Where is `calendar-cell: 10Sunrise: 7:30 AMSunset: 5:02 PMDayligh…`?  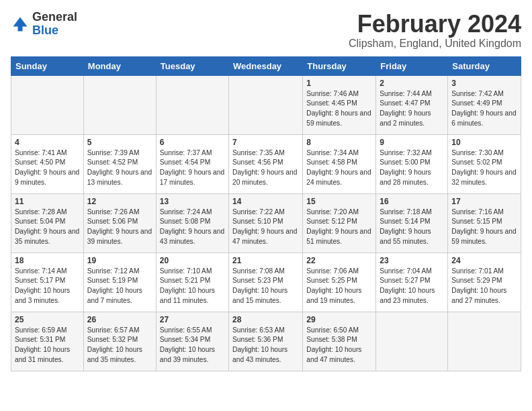
calendar-cell: 10Sunrise: 7:30 AMSunset: 5:02 PMDayligh… is located at coordinates (485, 164).